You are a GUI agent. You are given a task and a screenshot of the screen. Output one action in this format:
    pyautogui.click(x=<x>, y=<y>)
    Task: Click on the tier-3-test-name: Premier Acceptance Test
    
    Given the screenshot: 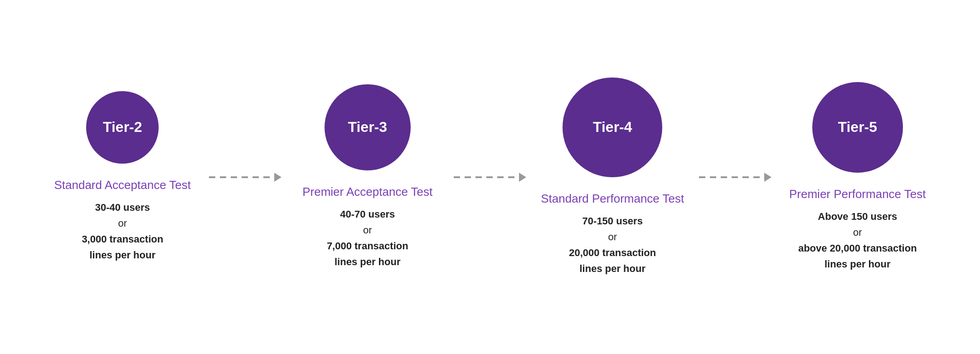 What is the action you would take?
    pyautogui.click(x=367, y=192)
    